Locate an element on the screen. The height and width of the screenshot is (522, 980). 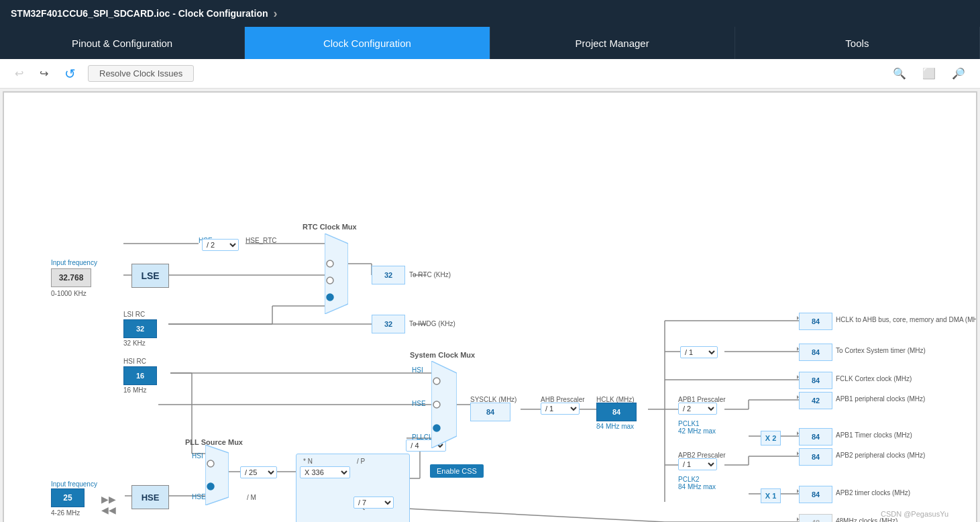
hsi-unit: 16 MHz is located at coordinates (135, 390).